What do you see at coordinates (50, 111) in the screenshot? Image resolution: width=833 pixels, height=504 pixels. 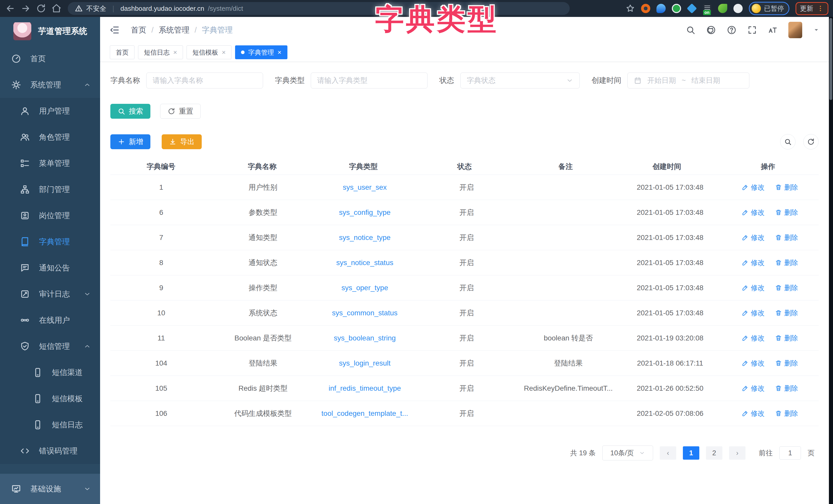 I see `sidebar-item: 用户管理` at bounding box center [50, 111].